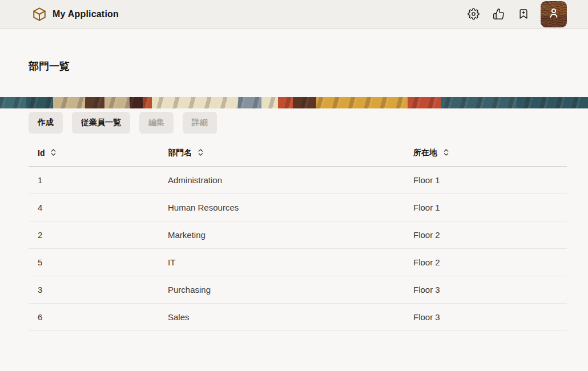 Image resolution: width=588 pixels, height=371 pixels. I want to click on detail-button: 詳細, so click(200, 123).